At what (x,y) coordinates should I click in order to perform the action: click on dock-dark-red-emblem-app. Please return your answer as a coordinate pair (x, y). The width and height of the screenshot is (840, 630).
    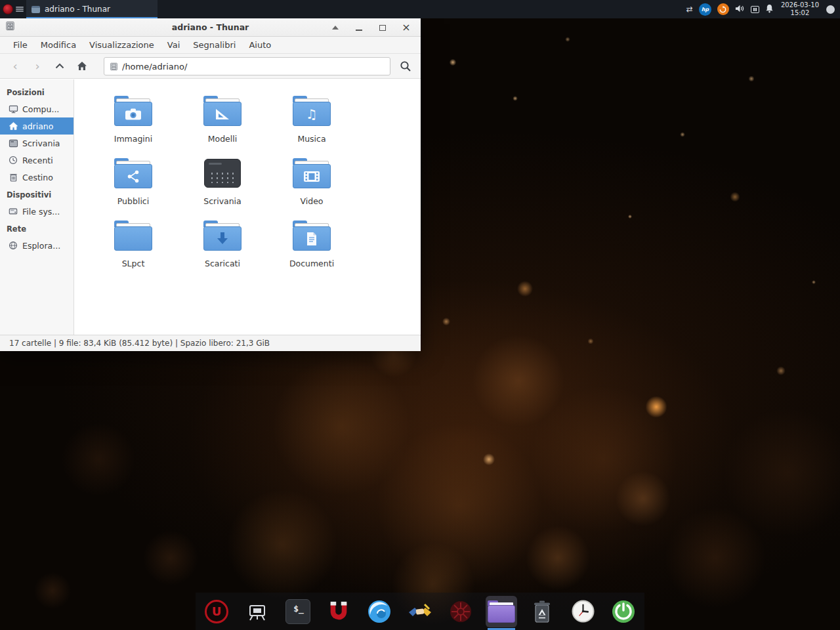
    Looking at the image, I should click on (461, 612).